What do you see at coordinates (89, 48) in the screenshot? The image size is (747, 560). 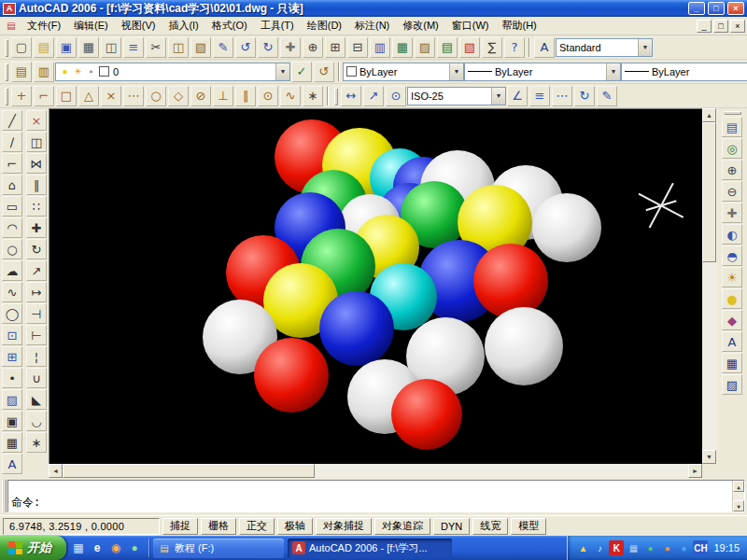 I see `plot-icon: ▦` at bounding box center [89, 48].